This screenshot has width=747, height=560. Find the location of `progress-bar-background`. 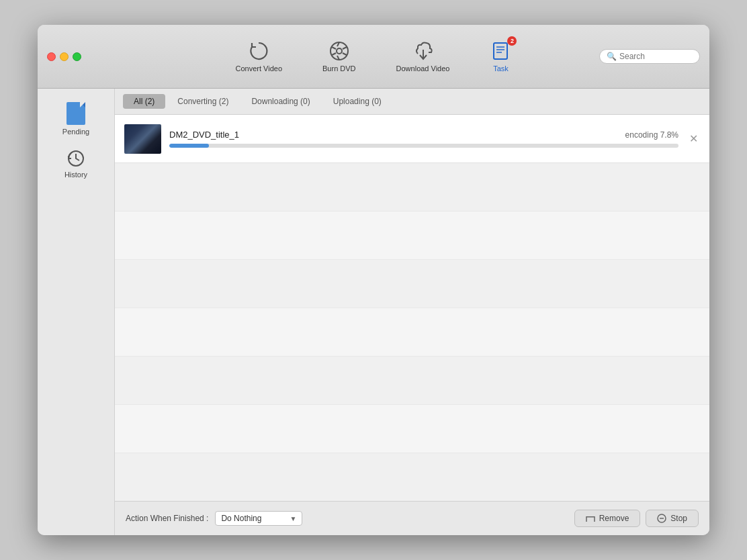

progress-bar-background is located at coordinates (424, 146).